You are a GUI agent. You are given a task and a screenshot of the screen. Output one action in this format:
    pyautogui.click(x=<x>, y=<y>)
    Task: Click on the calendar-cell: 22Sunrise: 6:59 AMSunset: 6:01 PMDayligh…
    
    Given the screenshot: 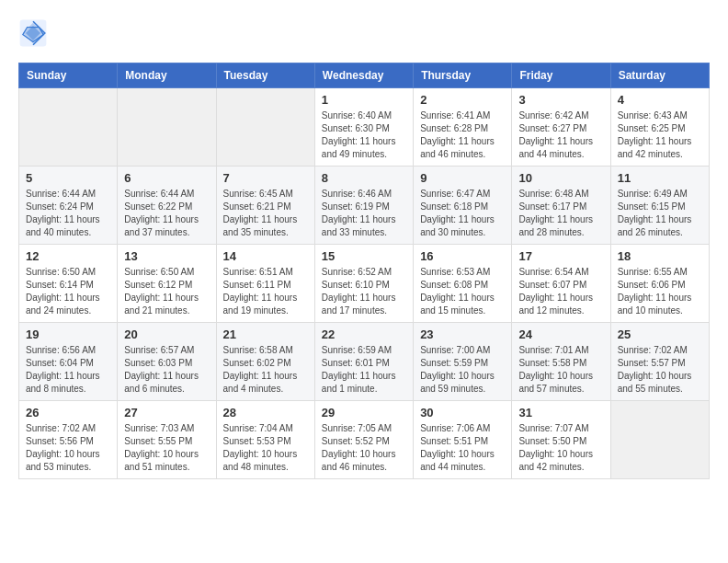 What is the action you would take?
    pyautogui.click(x=364, y=362)
    